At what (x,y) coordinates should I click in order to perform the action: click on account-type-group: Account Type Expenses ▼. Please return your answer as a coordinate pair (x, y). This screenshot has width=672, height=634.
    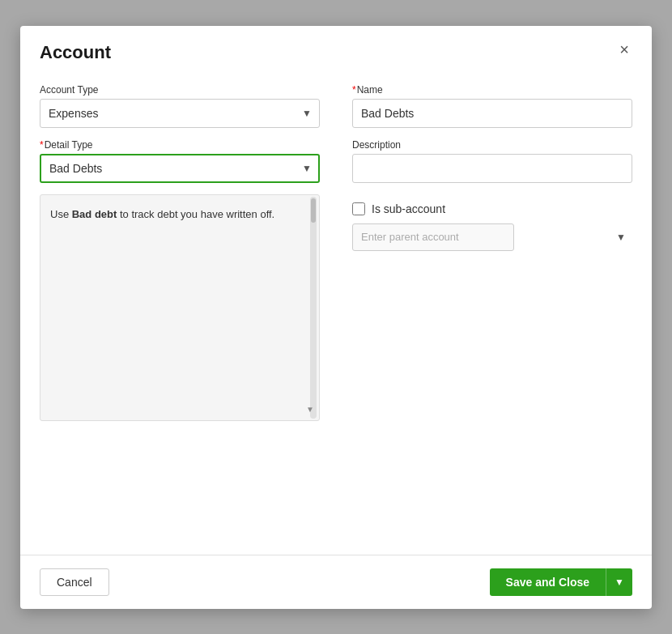
    Looking at the image, I should click on (180, 106).